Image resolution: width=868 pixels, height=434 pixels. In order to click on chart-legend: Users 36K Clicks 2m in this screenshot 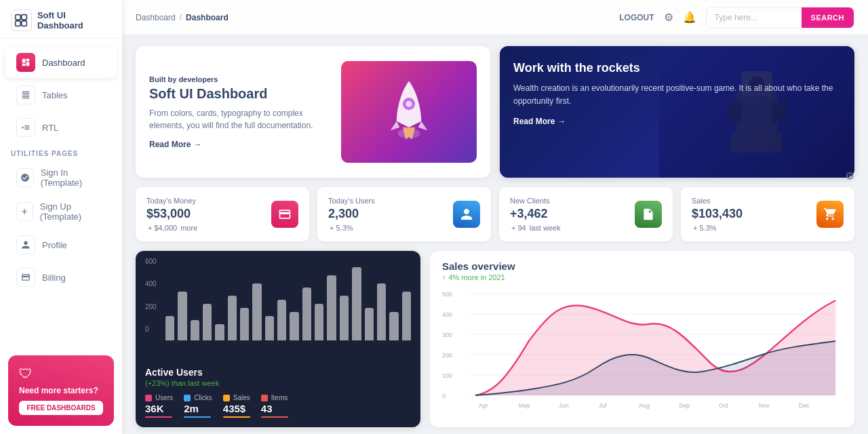, I will do `click(278, 406)`.